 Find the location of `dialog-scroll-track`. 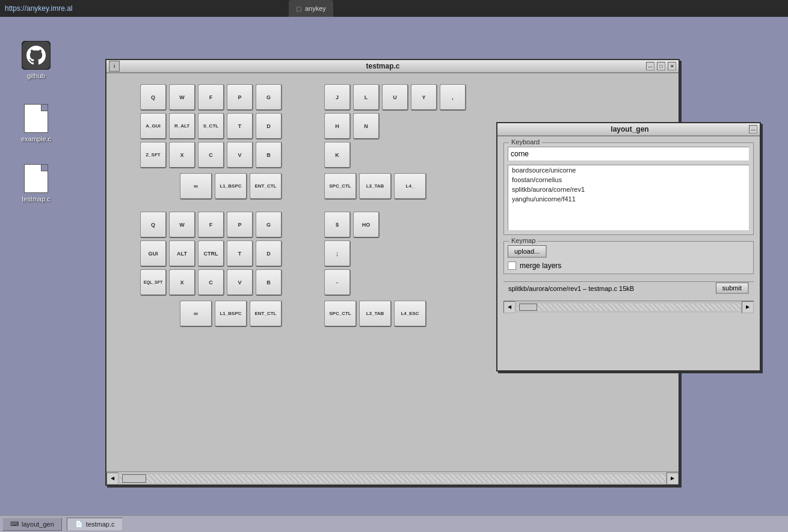

dialog-scroll-track is located at coordinates (629, 307).